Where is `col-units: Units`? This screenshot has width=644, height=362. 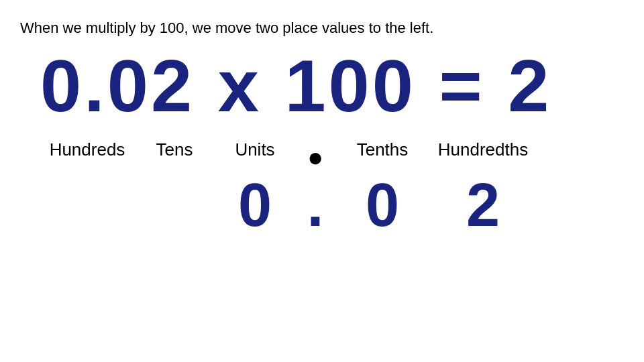 col-units: Units is located at coordinates (255, 150).